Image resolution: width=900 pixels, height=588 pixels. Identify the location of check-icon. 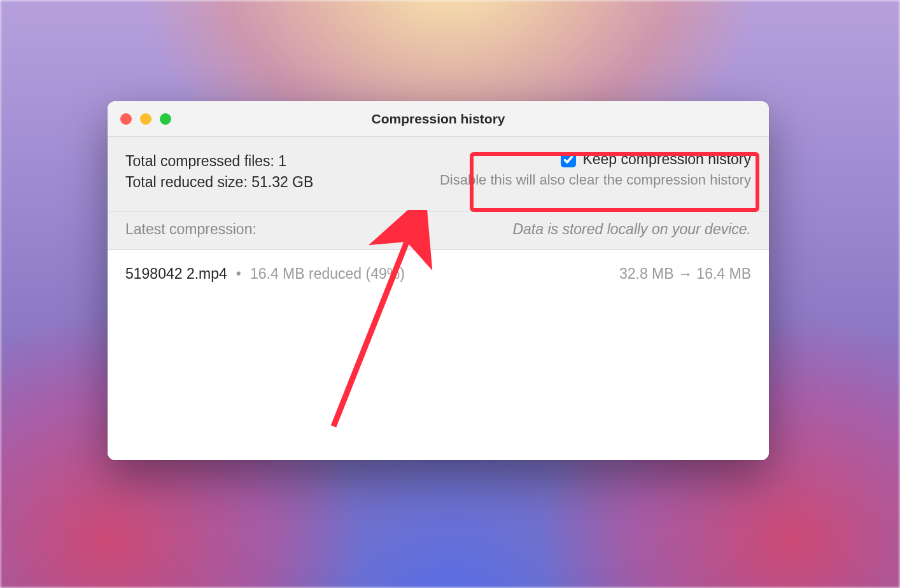
(568, 160).